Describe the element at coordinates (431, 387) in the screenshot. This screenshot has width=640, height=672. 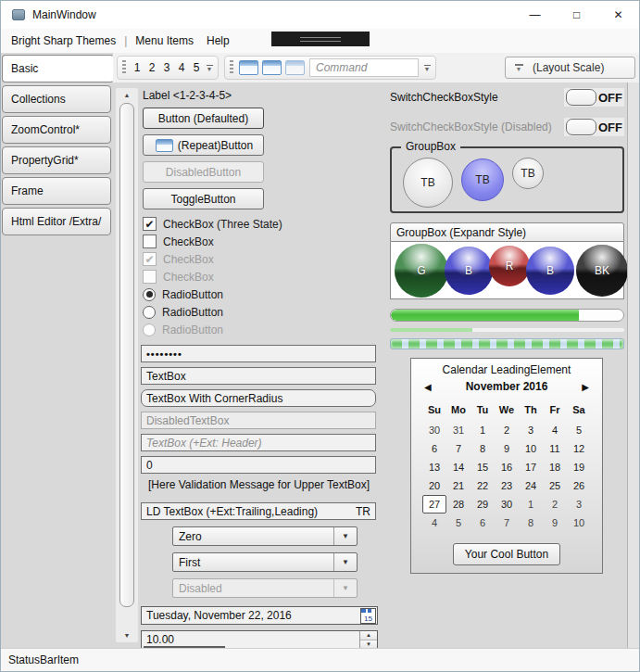
I see `calendar-prev-icon: ◀` at that location.